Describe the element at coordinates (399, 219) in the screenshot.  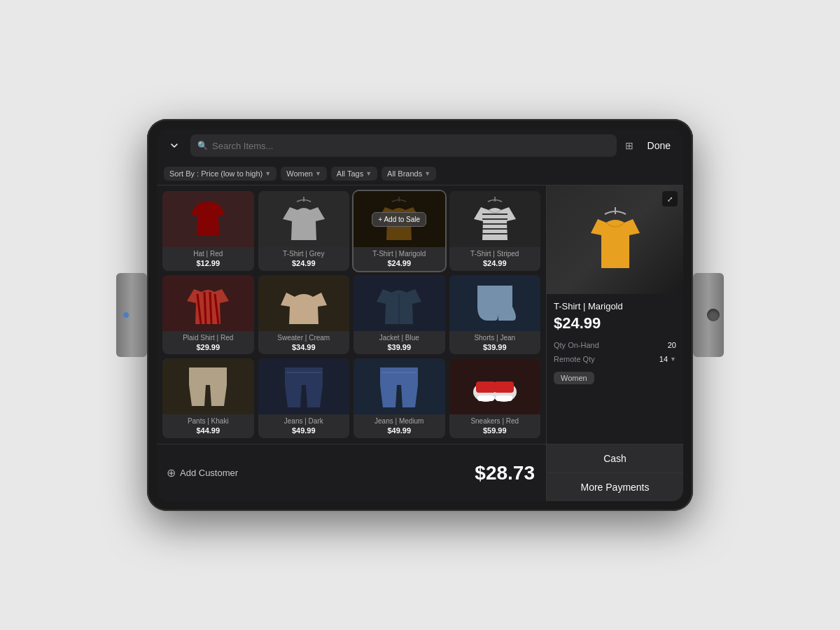
I see `add-to-sale-overlay: + Add to Sale` at that location.